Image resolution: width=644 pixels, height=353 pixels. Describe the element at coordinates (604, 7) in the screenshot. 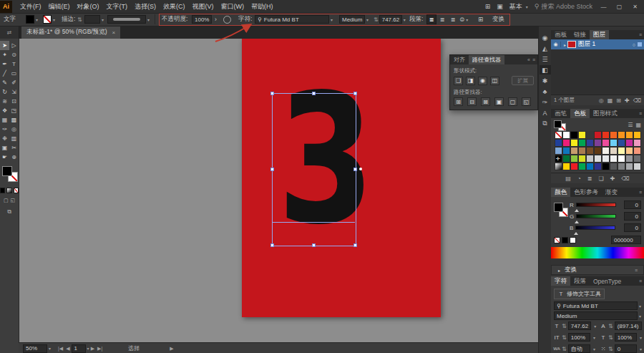

I see `minimize-button: —` at that location.